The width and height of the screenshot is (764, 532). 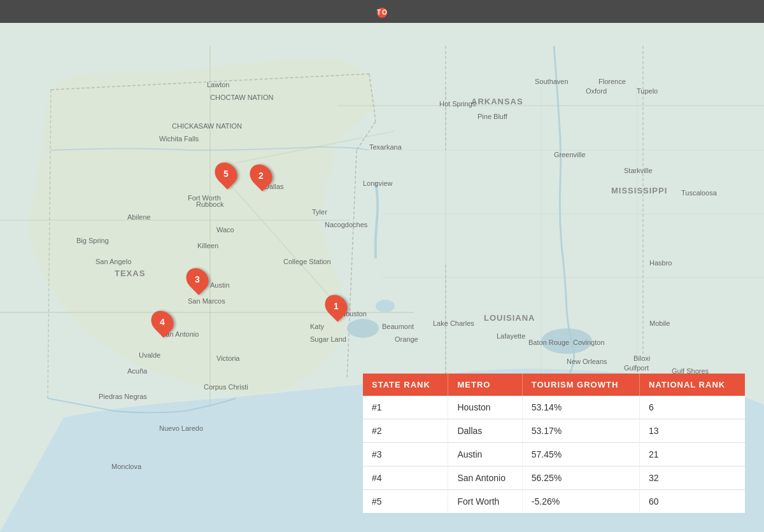 I want to click on logo: to, so click(x=382, y=11).